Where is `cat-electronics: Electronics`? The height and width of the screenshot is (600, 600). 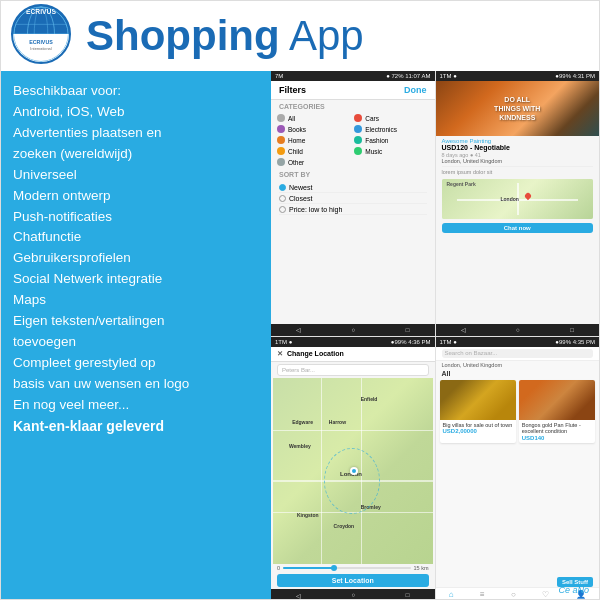
cat-electronics: Electronics is located at coordinates (391, 129).